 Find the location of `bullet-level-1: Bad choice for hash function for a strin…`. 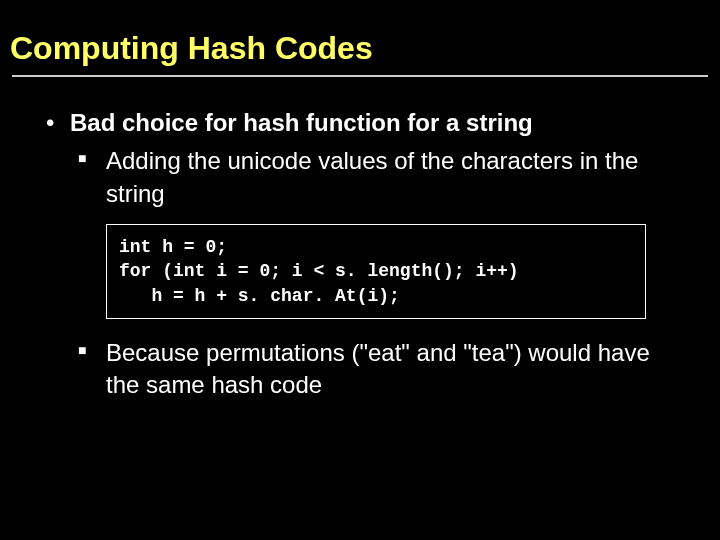

bullet-level-1: Bad choice for hash function for a strin… is located at coordinates (360, 123).